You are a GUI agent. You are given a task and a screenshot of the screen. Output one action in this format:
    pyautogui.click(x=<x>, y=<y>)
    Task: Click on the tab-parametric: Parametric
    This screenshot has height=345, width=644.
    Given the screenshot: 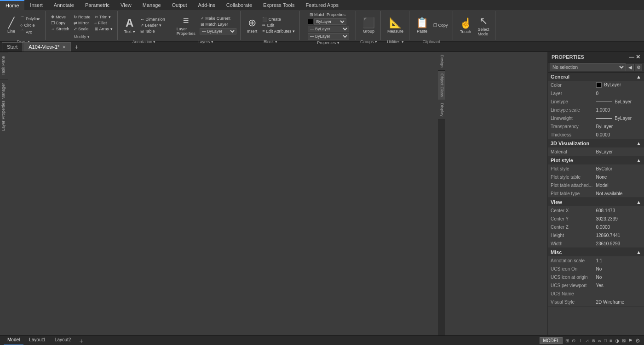 What is the action you would take?
    pyautogui.click(x=98, y=5)
    